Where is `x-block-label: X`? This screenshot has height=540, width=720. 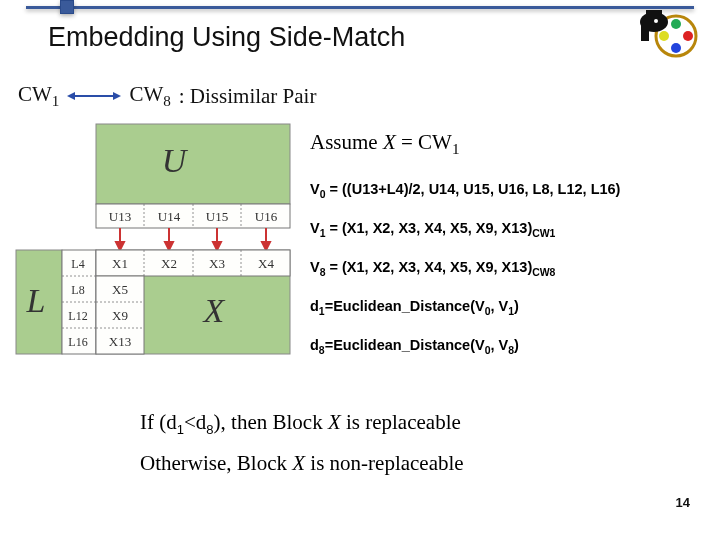 x-block-label: X is located at coordinates (214, 310).